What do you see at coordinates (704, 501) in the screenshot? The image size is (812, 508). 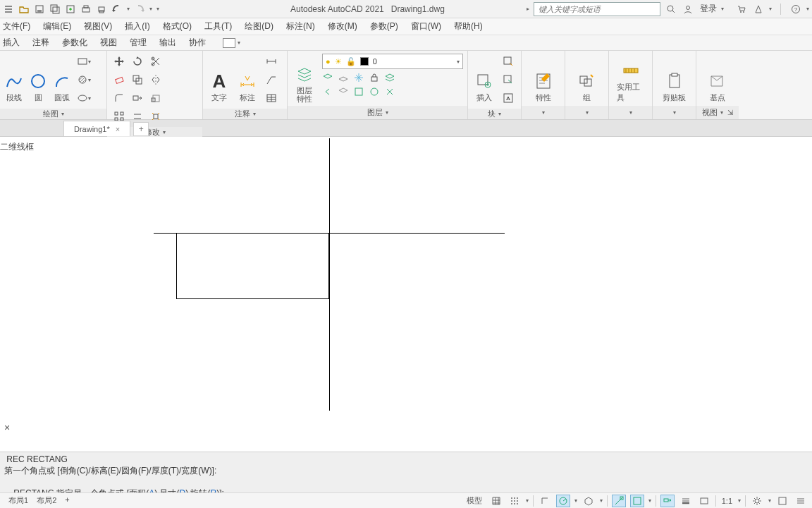 I see `tpy-icon` at bounding box center [704, 501].